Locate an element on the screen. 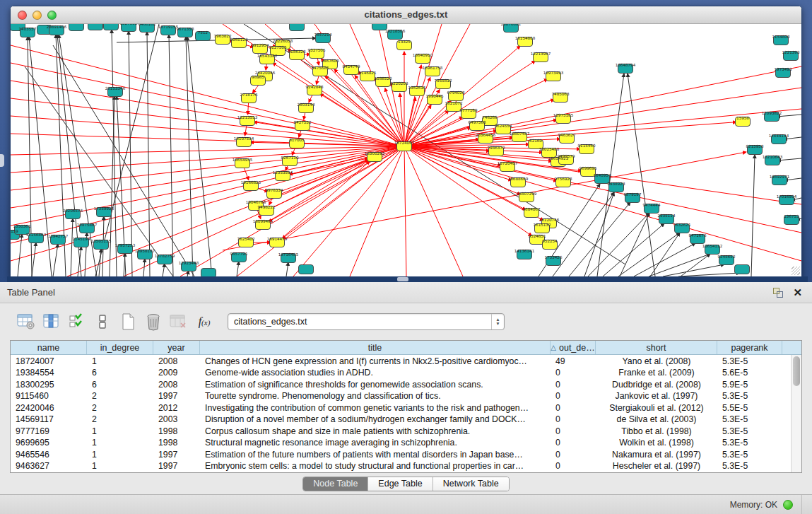 The width and height of the screenshot is (812, 514). svg-text: 8186328 is located at coordinates (297, 52).